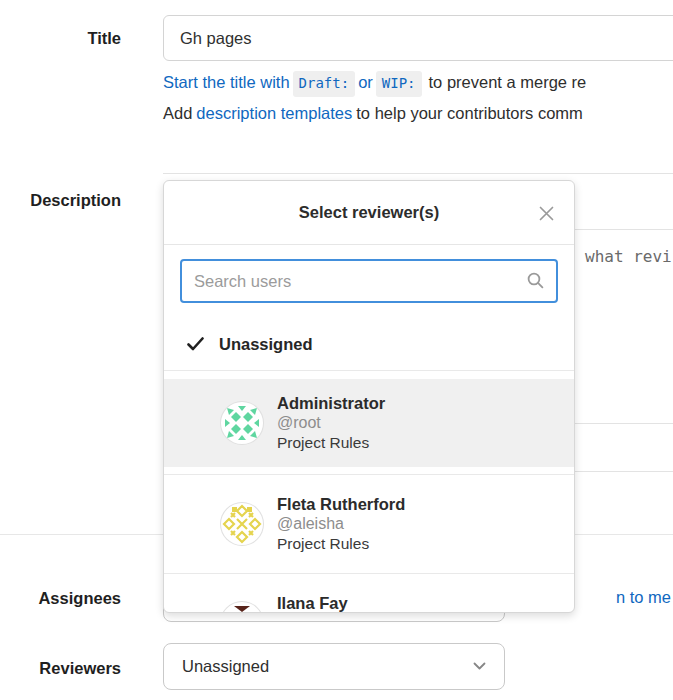  Describe the element at coordinates (331, 403) in the screenshot. I see `user-name: Administrator` at that location.